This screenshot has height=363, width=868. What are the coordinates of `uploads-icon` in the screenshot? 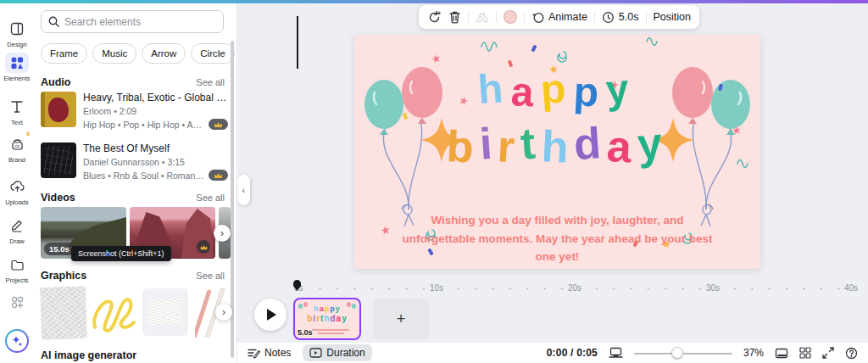 It's located at (17, 187).